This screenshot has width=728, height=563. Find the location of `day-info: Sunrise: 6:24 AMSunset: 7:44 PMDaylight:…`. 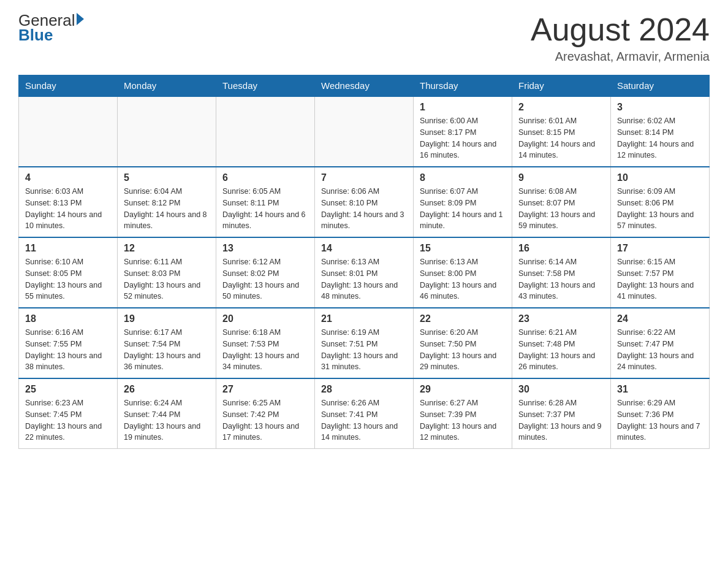

day-info: Sunrise: 6:24 AMSunset: 7:44 PMDaylight:… is located at coordinates (167, 421).